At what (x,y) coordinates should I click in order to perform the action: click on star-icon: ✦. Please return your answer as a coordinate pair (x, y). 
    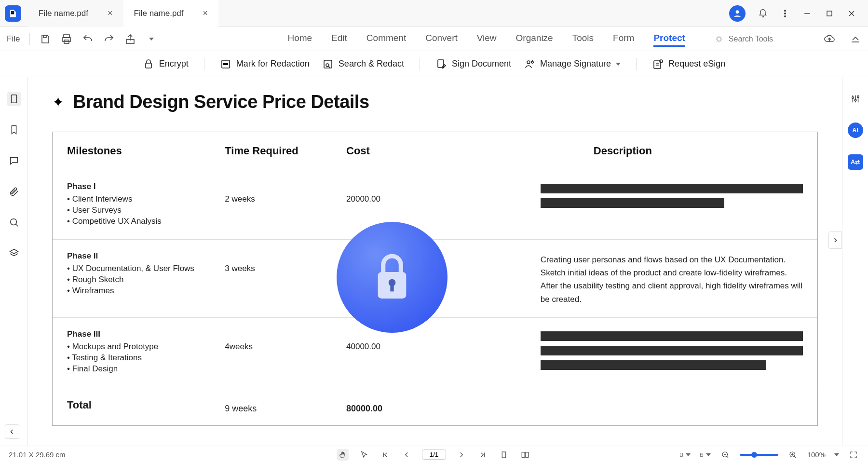
    Looking at the image, I should click on (58, 102).